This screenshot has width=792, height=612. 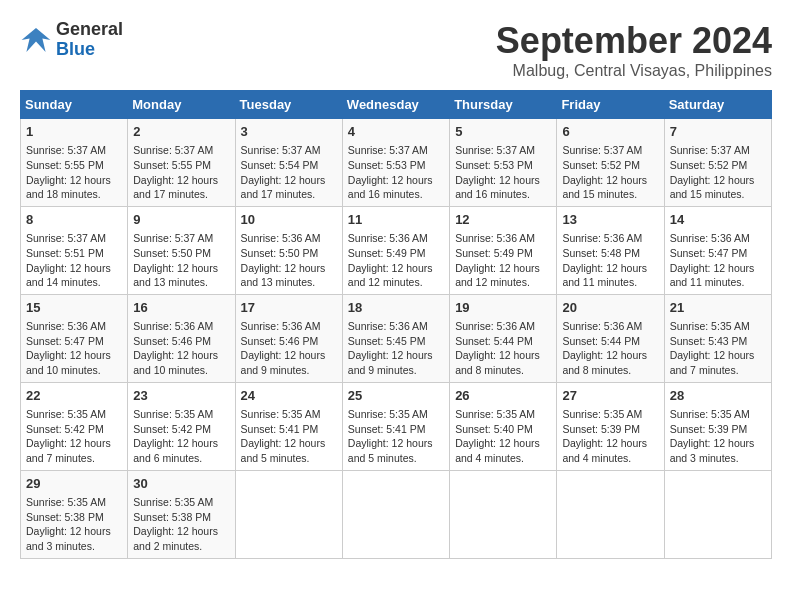 What do you see at coordinates (289, 166) in the screenshot?
I see `cell-info-line: Sunset: 5:54 PM` at bounding box center [289, 166].